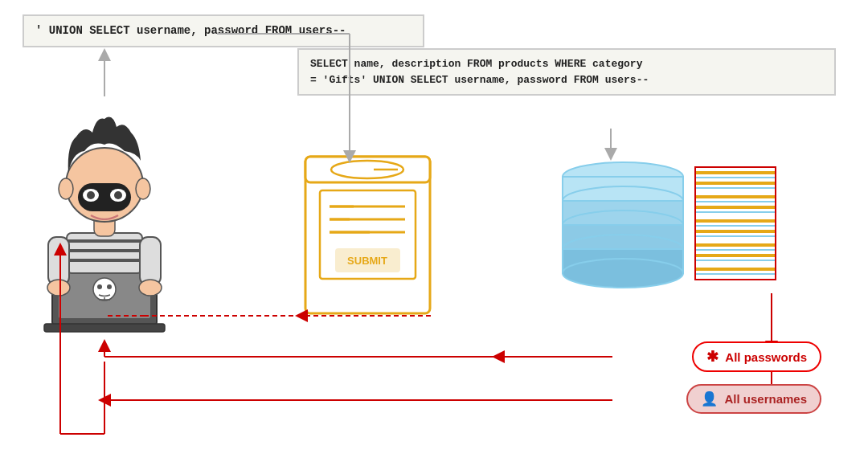 Image resolution: width=868 pixels, height=466 pixels. What do you see at coordinates (765, 399) in the screenshot?
I see `usernames-text: All usernames` at bounding box center [765, 399].